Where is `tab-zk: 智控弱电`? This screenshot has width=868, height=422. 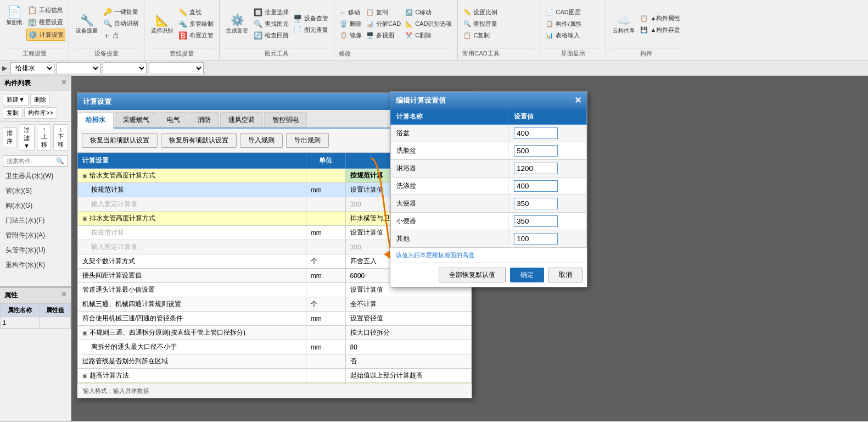
tab-zk: 智控弱电 is located at coordinates (285, 120).